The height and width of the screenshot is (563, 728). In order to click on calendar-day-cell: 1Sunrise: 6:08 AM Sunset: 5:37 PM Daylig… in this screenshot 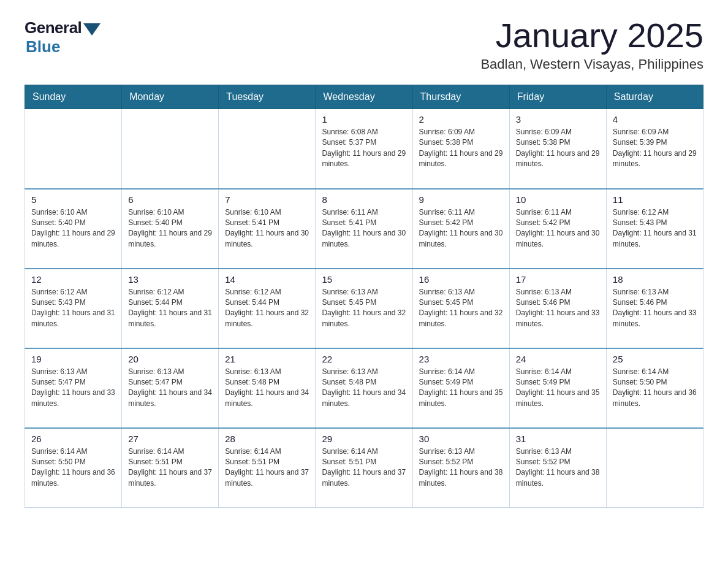, I will do `click(364, 149)`.